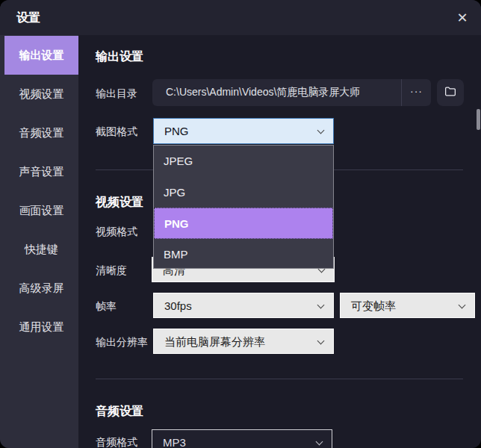  I want to click on dropdown-option-jpg: JPG, so click(243, 193).